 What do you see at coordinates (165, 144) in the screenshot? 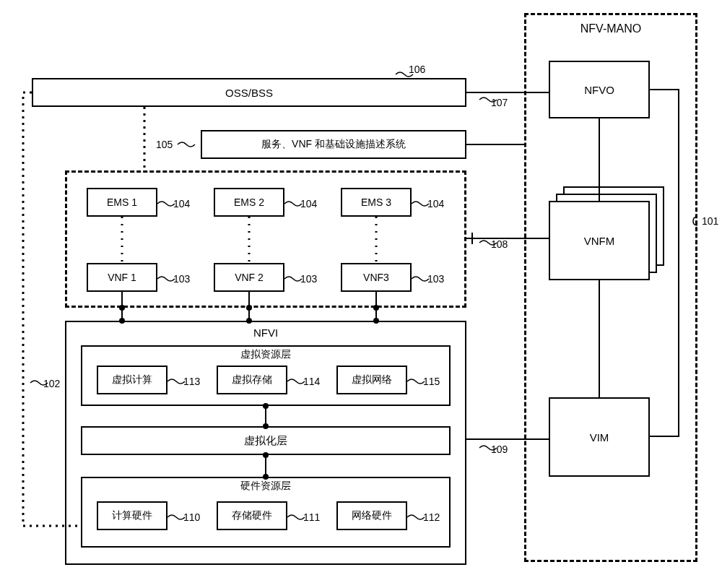
I see `n105: 105` at bounding box center [165, 144].